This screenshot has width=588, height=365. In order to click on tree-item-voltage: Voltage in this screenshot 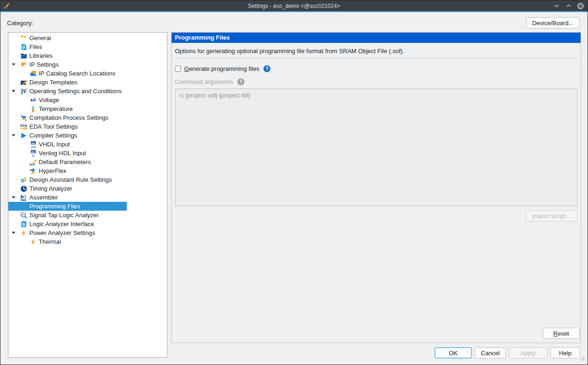, I will do `click(88, 100)`.